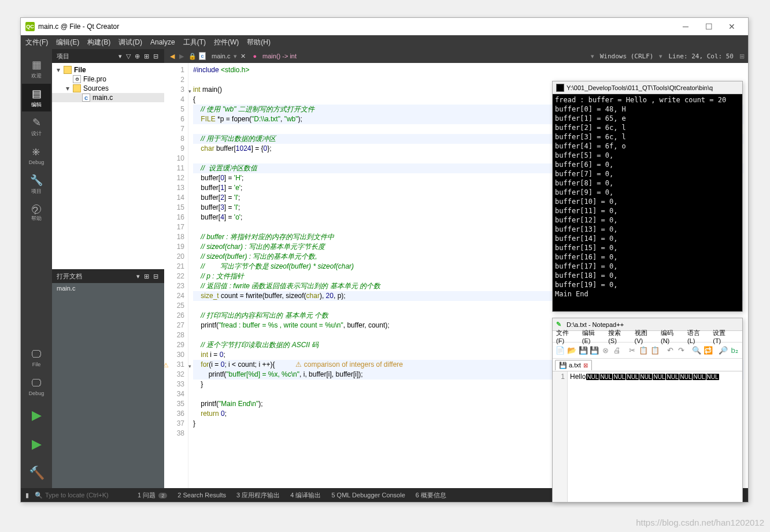 Image resolution: width=770 pixels, height=532 pixels. Describe the element at coordinates (36, 358) in the screenshot. I see `kit-selector: 🖵File` at that location.